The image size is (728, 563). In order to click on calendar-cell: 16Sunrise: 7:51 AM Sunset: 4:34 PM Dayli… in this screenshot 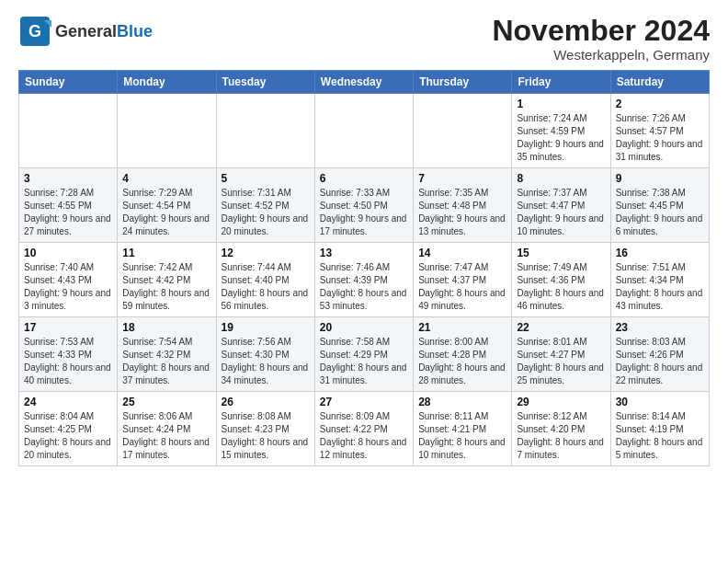, I will do `click(660, 280)`.